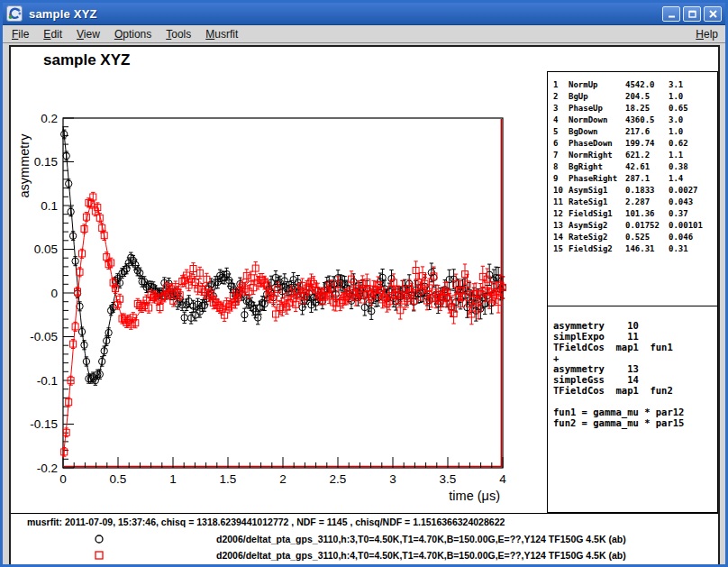  I want to click on menu-view: View, so click(88, 34).